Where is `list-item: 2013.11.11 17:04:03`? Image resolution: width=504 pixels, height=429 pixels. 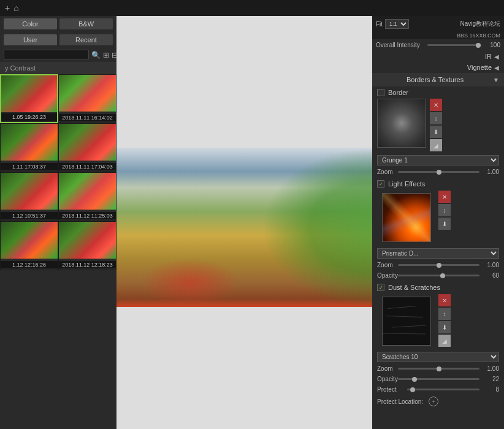
list-item: 2013.11.11 17:04:03 is located at coordinates (87, 148).